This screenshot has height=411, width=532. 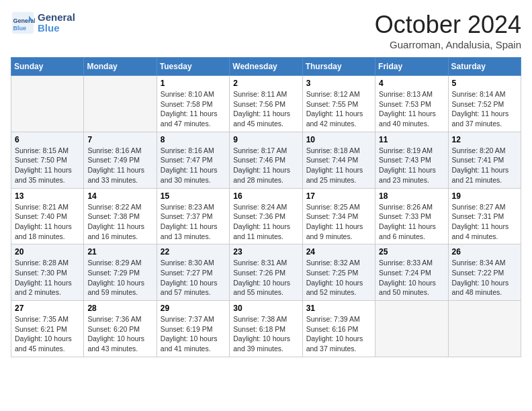 I want to click on calendar-cell: 18Sunrise: 8:26 AMSunset: 7:33 PMDayligh…, so click(x=412, y=216).